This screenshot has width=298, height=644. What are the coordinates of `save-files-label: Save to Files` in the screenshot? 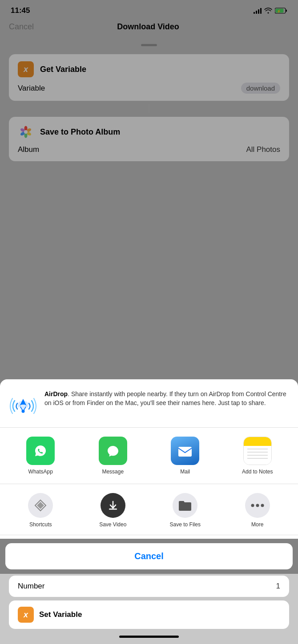 It's located at (185, 525).